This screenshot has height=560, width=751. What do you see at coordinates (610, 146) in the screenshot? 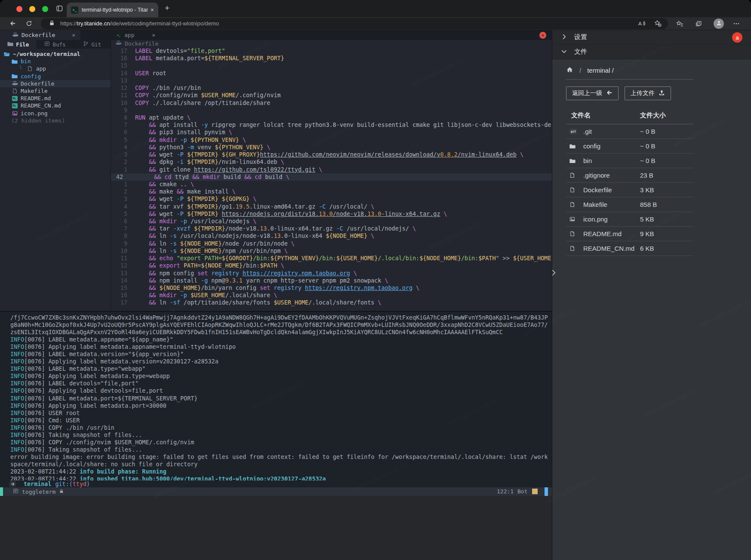
I see `file-name: config` at bounding box center [610, 146].